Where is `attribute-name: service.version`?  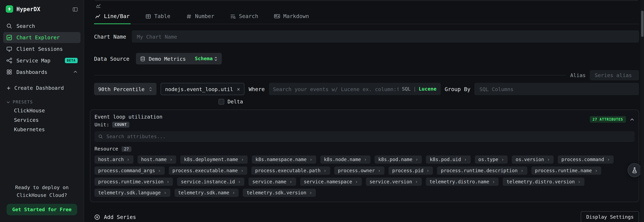 attribute-name: service.version is located at coordinates (391, 182).